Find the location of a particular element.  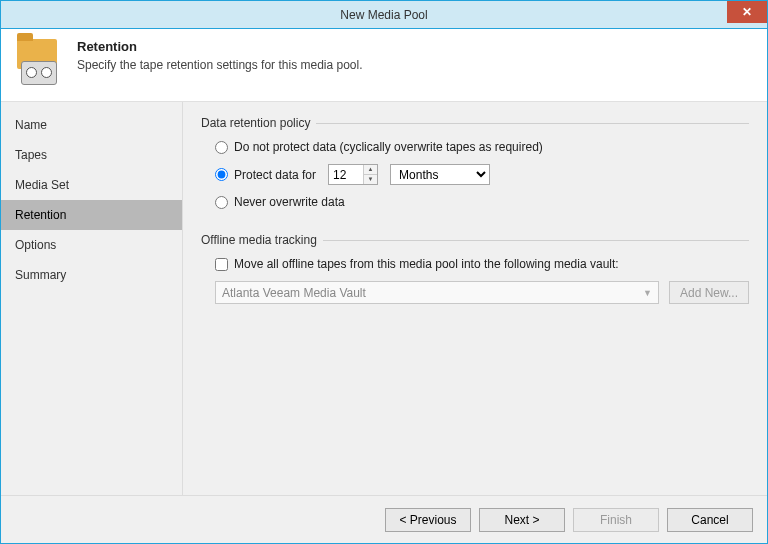

close-button: ✕ is located at coordinates (747, 12).